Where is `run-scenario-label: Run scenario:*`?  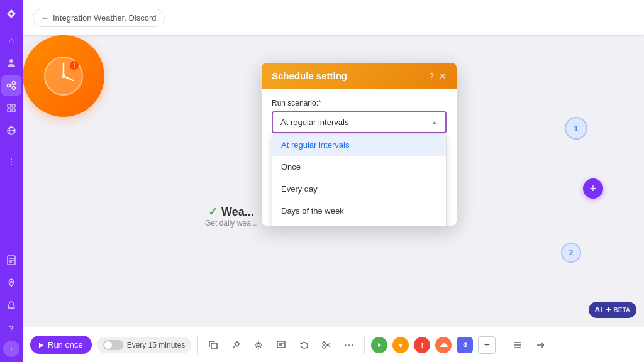 run-scenario-label: Run scenario:* is located at coordinates (359, 103).